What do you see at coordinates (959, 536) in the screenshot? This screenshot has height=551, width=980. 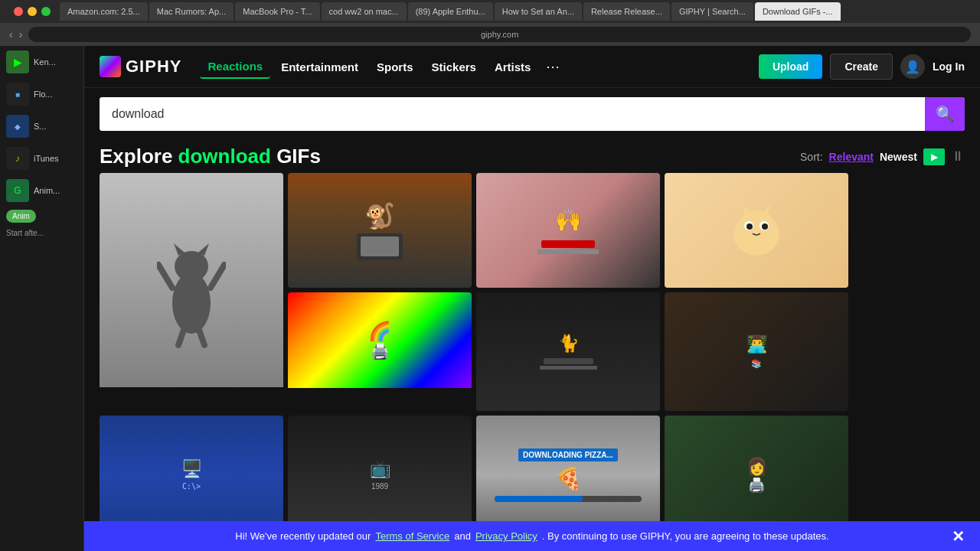 I see `cookie-close-button: ✕` at bounding box center [959, 536].